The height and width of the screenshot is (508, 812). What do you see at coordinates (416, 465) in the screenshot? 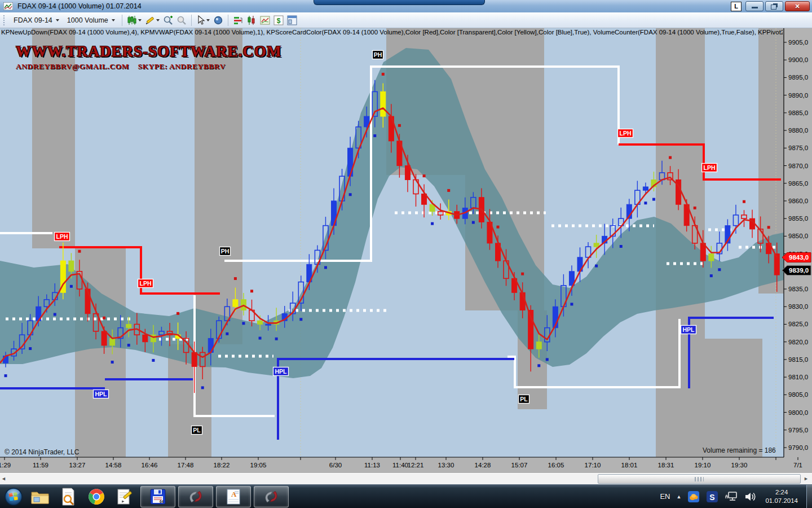
I see `svg-text: 12:21` at bounding box center [416, 465].